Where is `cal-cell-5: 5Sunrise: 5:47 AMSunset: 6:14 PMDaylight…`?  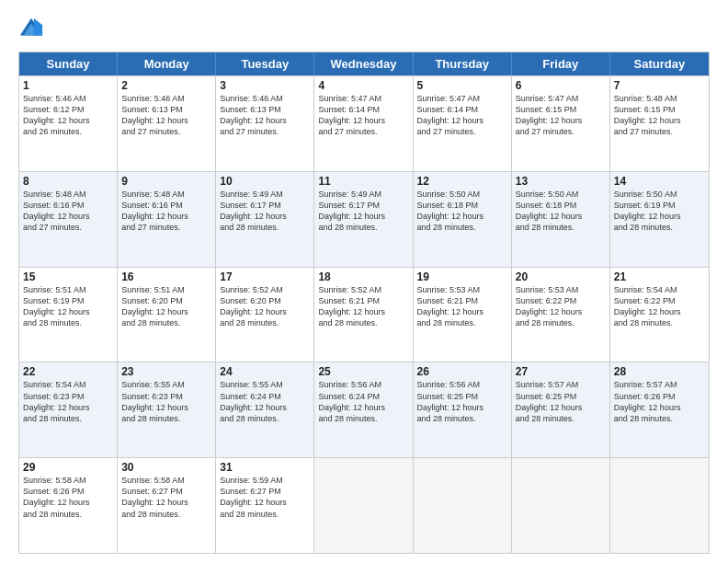 cal-cell-5: 5Sunrise: 5:47 AMSunset: 6:14 PMDaylight… is located at coordinates (463, 123).